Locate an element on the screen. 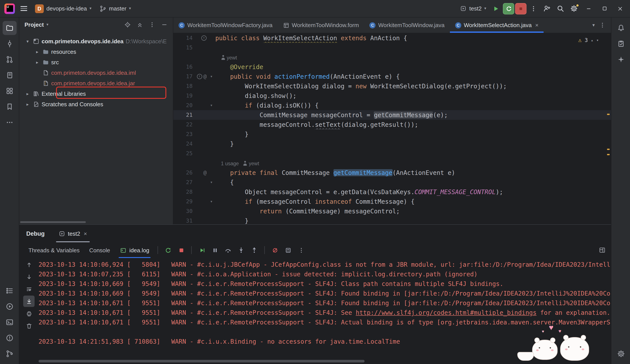 This screenshot has width=630, height=364. code-line: 15 is located at coordinates (392, 48).